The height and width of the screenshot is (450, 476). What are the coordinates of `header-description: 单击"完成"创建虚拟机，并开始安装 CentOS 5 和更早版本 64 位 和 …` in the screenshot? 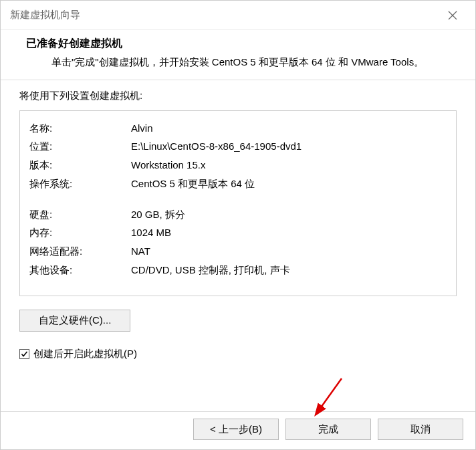 It's located at (255, 63).